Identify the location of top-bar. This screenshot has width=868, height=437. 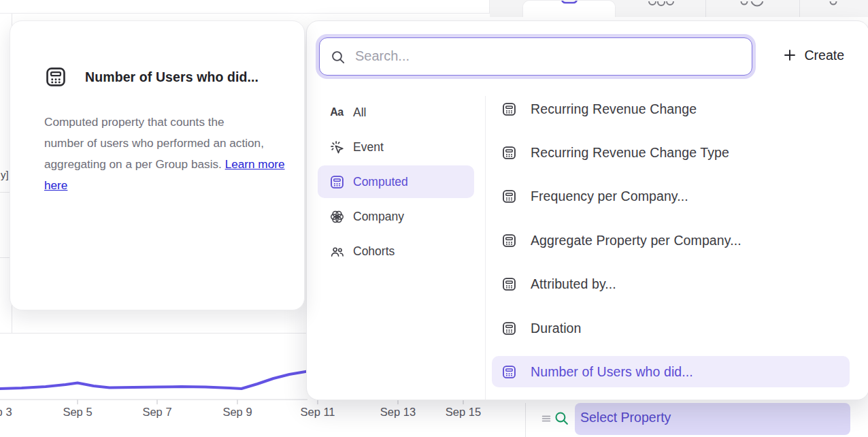
(245, 7).